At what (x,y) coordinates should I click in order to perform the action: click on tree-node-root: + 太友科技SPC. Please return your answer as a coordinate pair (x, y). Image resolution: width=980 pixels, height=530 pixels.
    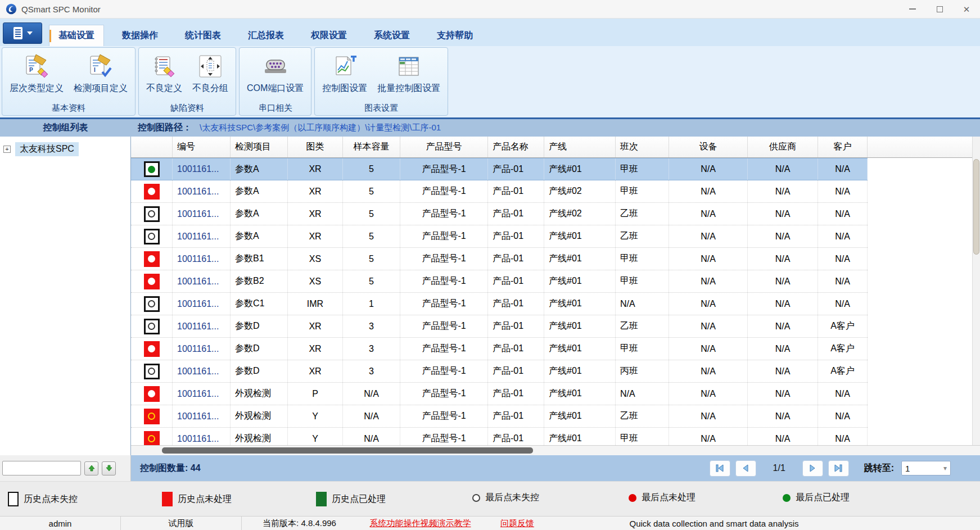
    Looking at the image, I should click on (67, 150).